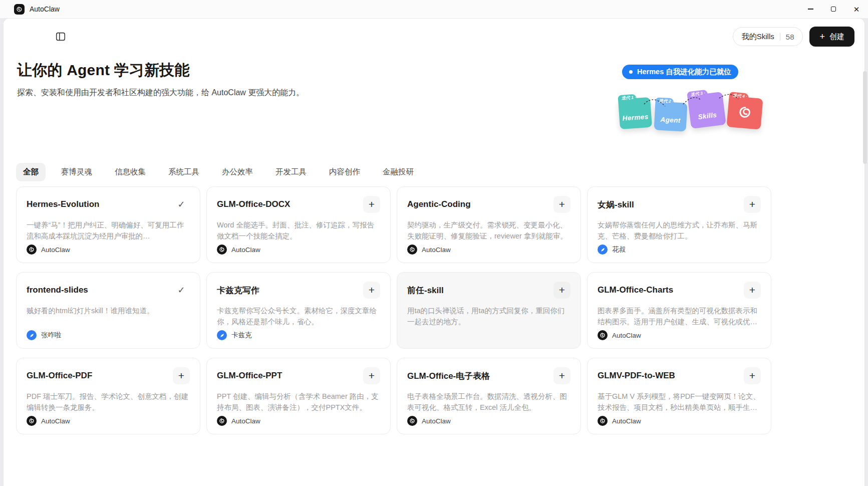  Describe the element at coordinates (345, 172) in the screenshot. I see `tab-6: 内容创作` at that location.